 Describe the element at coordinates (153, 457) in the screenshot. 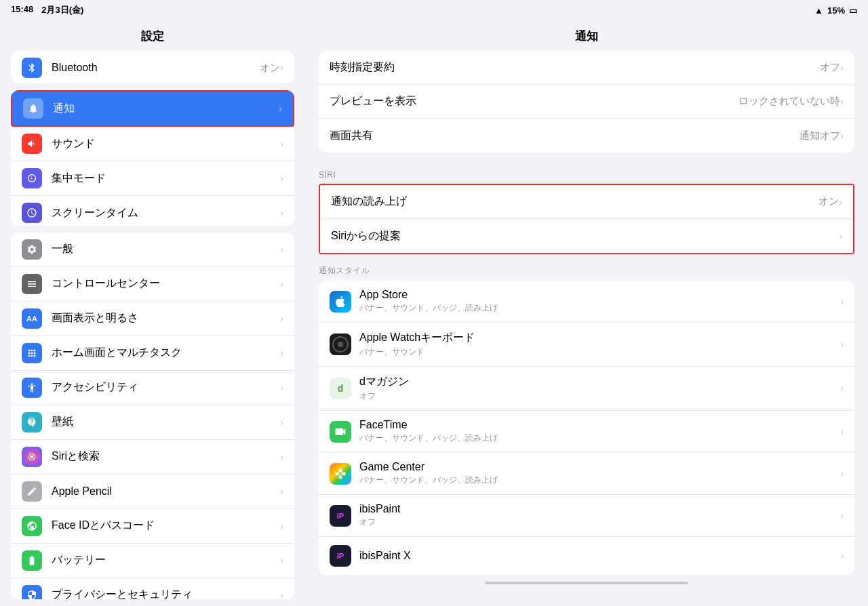

I see `sidebar-item-siri: Siriと検索 ›` at that location.